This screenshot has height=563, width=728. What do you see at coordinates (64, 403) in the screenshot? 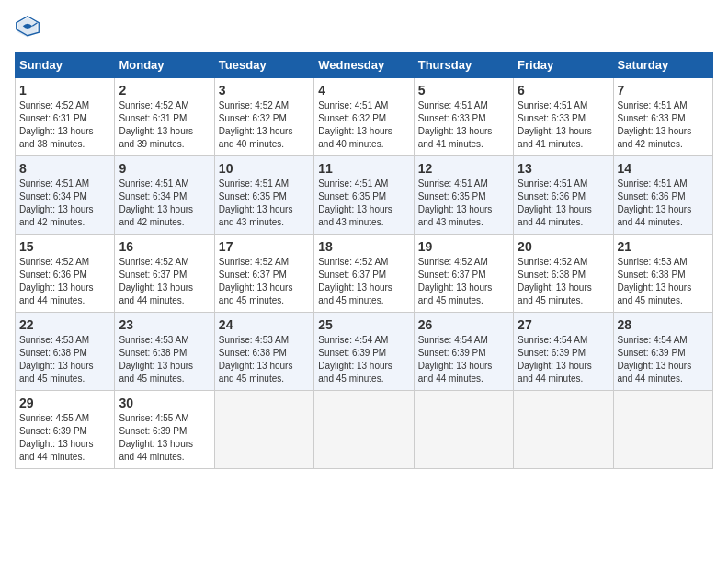
I see `day-number: 29` at bounding box center [64, 403].